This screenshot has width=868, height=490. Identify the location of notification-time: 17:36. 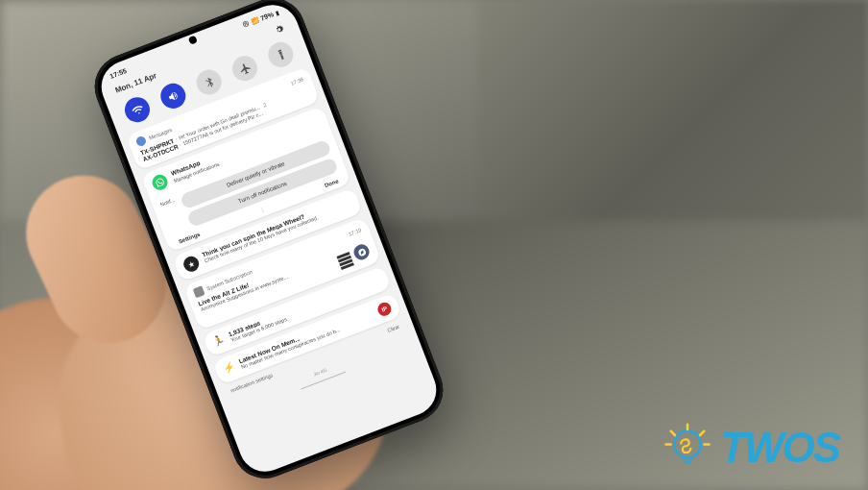
(298, 81).